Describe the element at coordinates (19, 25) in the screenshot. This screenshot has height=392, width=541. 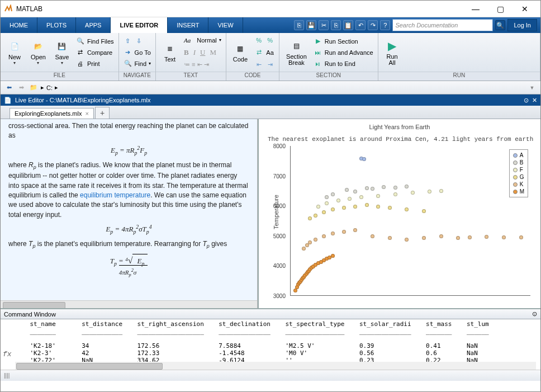
I see `tab-home: HOME` at that location.